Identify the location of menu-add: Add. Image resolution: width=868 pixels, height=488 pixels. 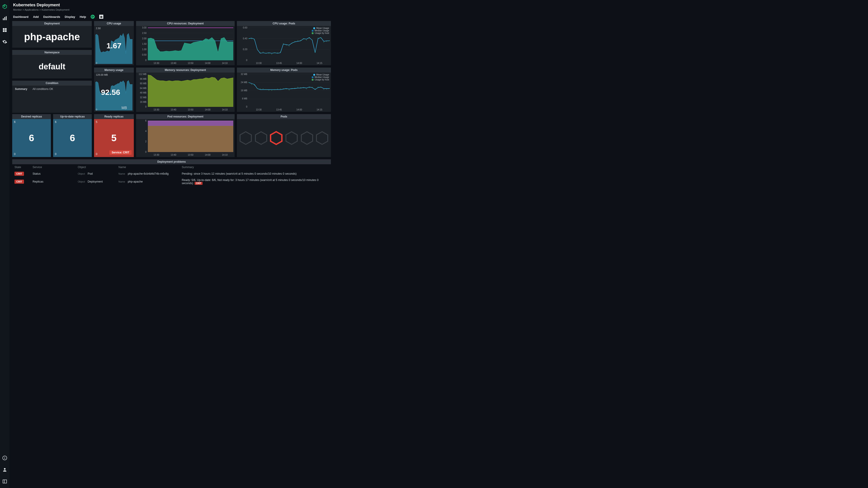
(36, 17).